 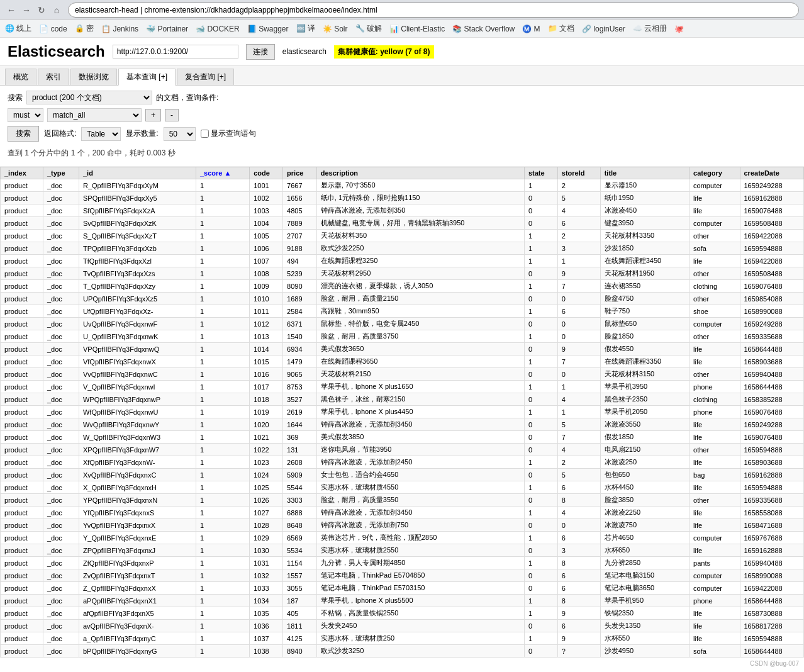 What do you see at coordinates (403, 337) in the screenshot?
I see `table-row: product_docU_QpfIIBFIYq3FdqxnwK110131540…` at bounding box center [403, 337].